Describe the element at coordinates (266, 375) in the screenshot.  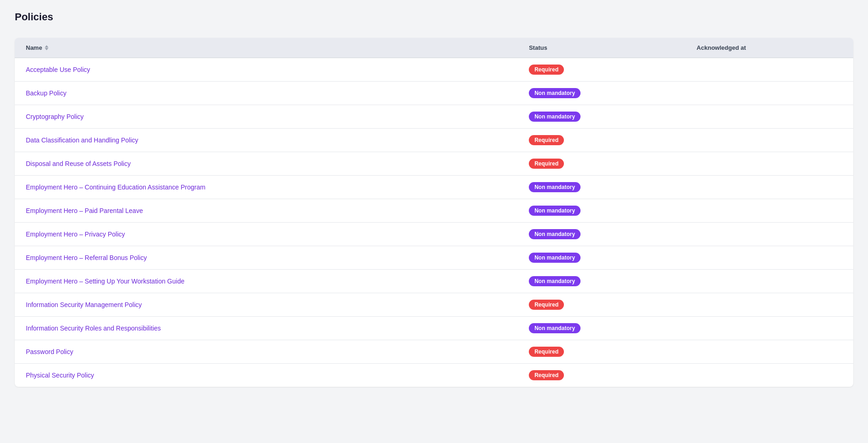
I see `policy-name-cell: Physical Security Policy` at that location.